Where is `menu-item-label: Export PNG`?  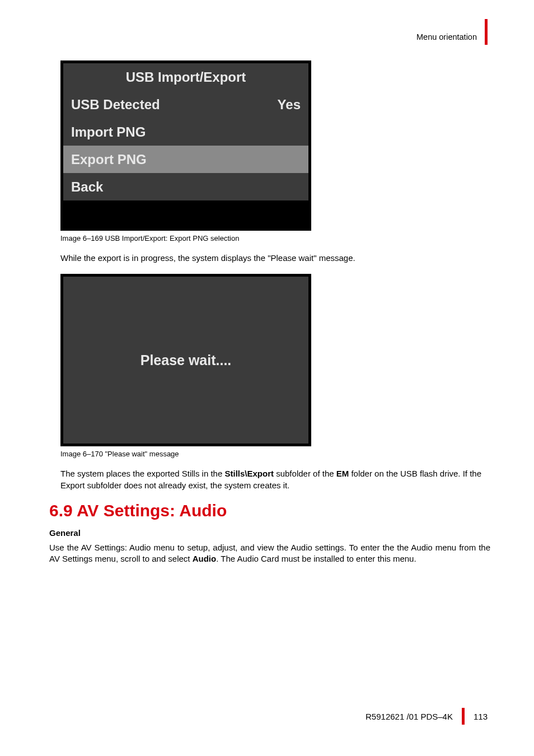
menu-item-label: Export PNG is located at coordinates (109, 160).